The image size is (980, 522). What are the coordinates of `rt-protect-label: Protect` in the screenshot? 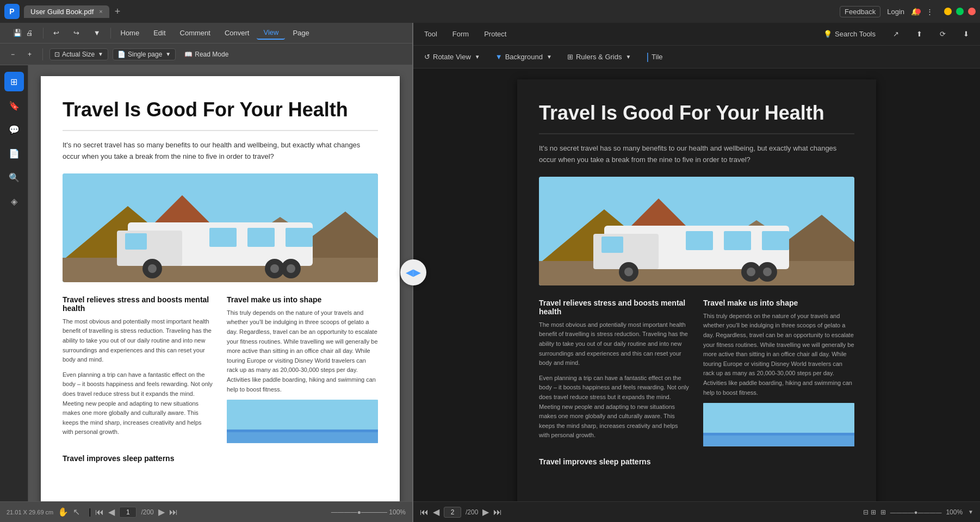 It's located at (495, 34).